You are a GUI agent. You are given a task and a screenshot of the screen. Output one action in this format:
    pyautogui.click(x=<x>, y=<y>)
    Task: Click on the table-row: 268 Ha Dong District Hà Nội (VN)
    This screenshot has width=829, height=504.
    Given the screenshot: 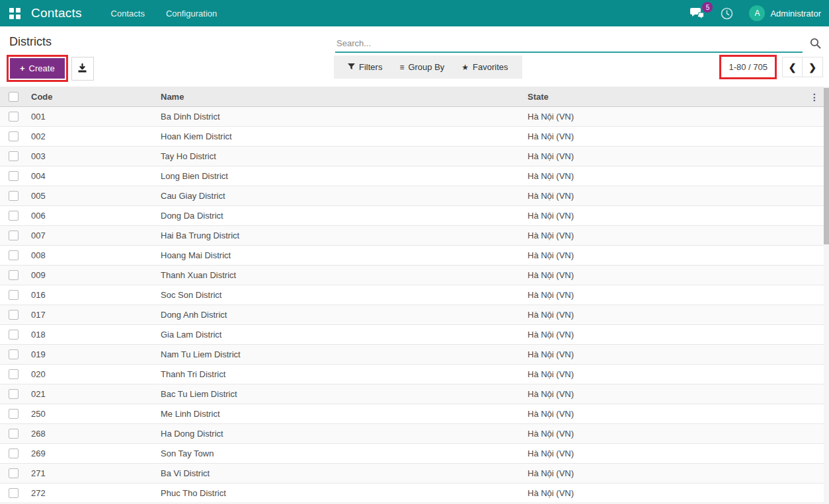 What is the action you would take?
    pyautogui.click(x=412, y=434)
    